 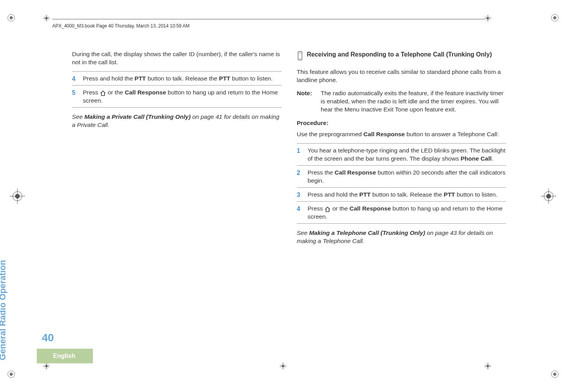 What do you see at coordinates (65, 356) in the screenshot?
I see `language-badge: English` at bounding box center [65, 356].